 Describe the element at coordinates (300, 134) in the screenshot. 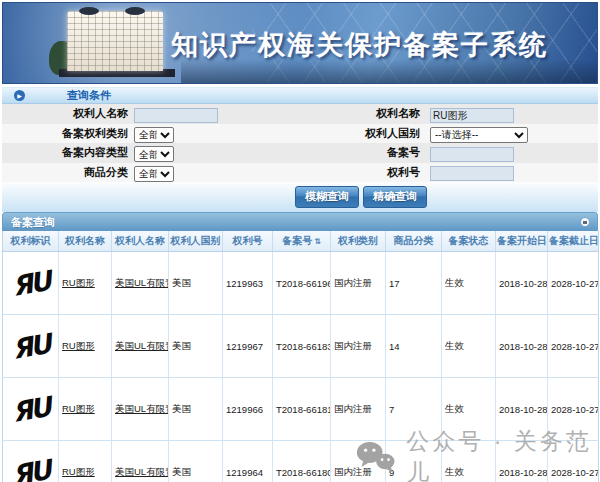

I see `form-row: 备案权利类别 全部 权利人国别 --请选择--` at that location.